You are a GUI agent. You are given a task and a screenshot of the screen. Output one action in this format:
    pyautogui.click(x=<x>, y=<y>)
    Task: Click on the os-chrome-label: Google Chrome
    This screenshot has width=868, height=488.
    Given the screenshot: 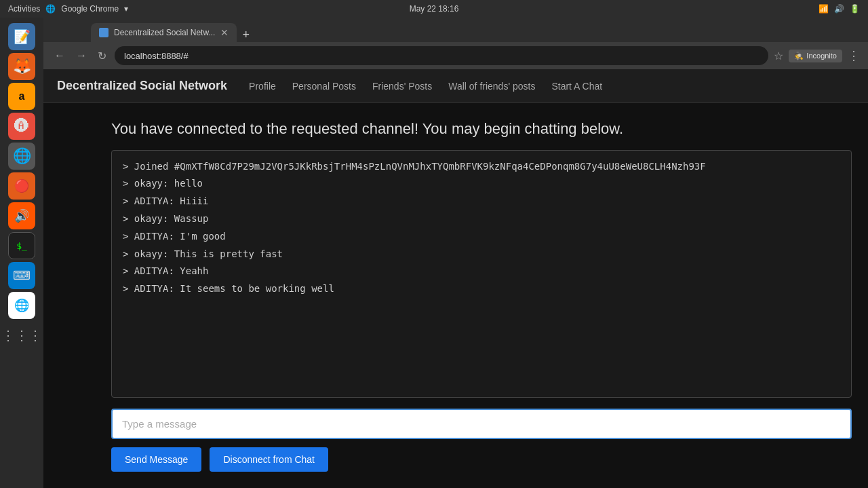 What is the action you would take?
    pyautogui.click(x=90, y=9)
    